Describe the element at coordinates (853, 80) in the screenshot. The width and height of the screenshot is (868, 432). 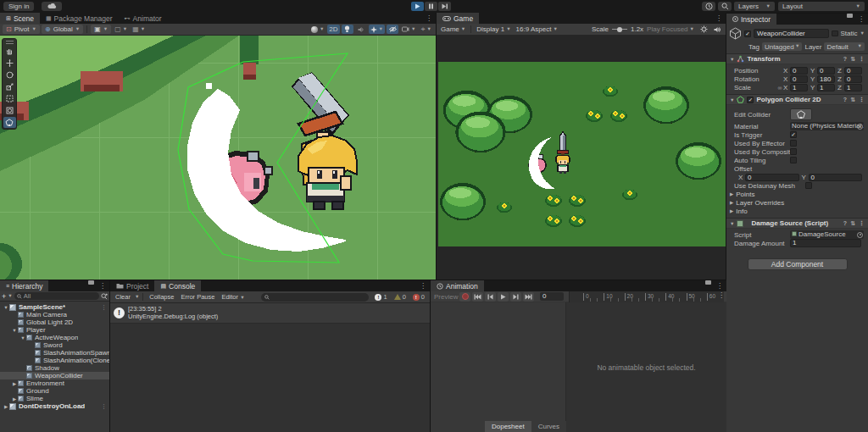
I see `transform-rotation-z-field: 0` at that location.